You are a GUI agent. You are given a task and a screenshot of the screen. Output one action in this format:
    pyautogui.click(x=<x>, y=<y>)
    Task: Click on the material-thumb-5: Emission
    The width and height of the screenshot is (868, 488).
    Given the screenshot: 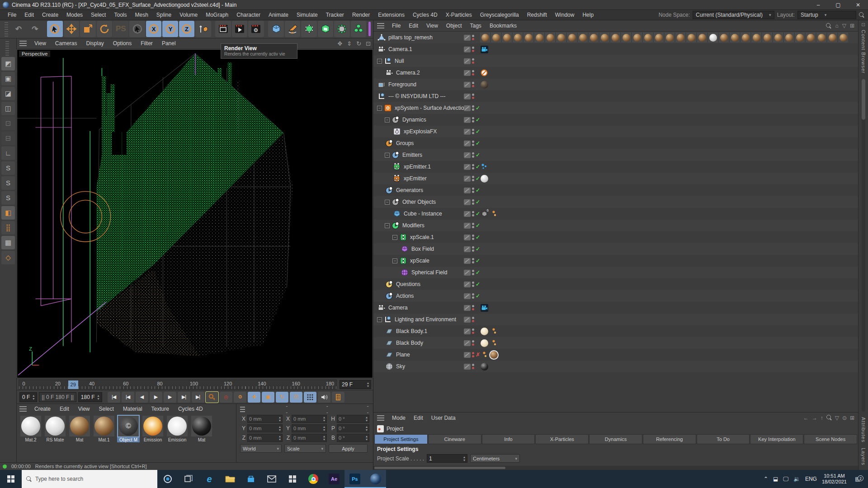 What is the action you would take?
    pyautogui.click(x=153, y=429)
    